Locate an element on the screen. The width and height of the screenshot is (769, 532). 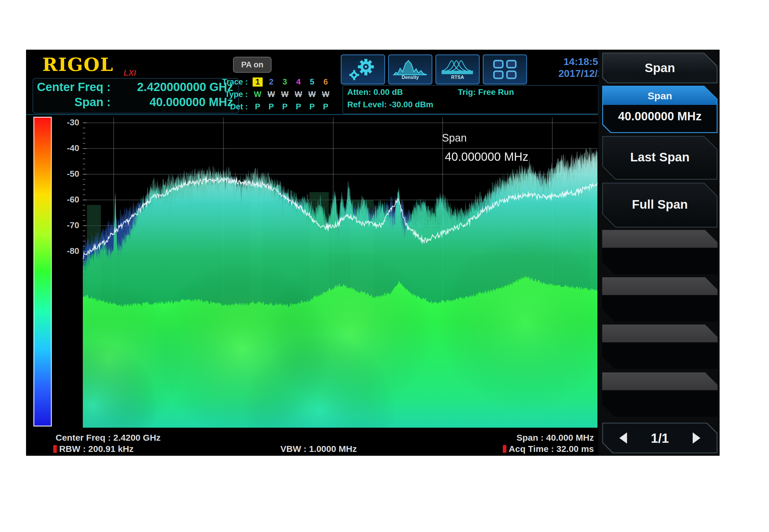
pager-next-arrow-icon is located at coordinates (696, 438).